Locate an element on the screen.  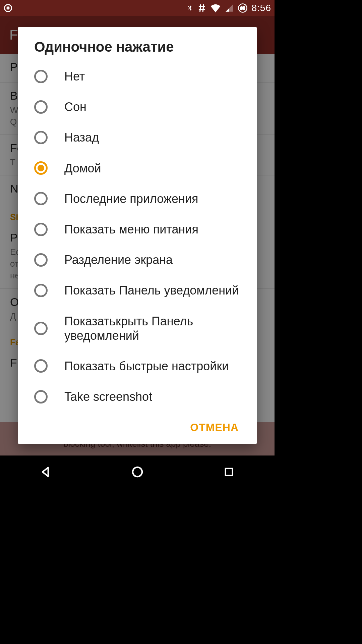
dialog-option-label: Нет is located at coordinates (153, 76).